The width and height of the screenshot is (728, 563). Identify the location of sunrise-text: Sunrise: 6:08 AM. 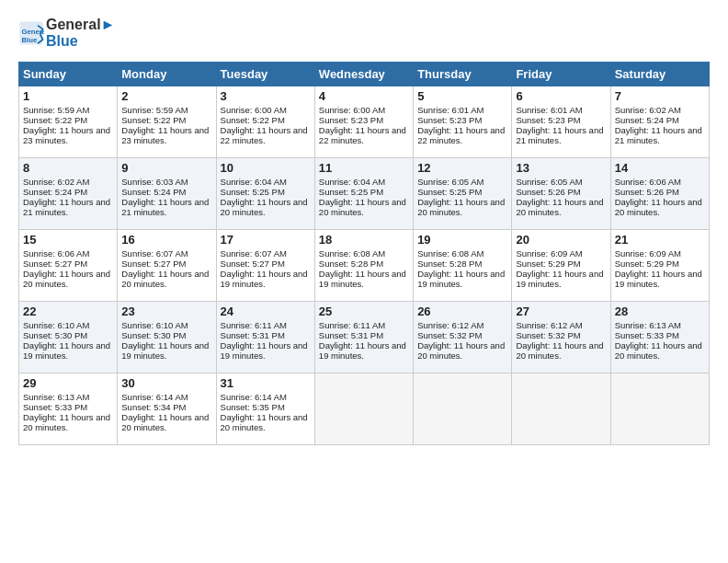
(462, 254).